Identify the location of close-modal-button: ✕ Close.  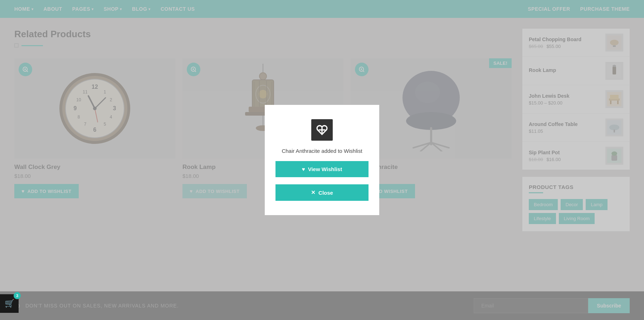
(322, 193).